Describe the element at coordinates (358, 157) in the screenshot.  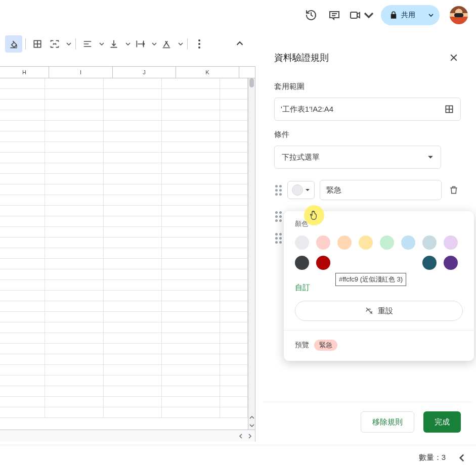
I see `condition-select: 下拉式選單` at that location.